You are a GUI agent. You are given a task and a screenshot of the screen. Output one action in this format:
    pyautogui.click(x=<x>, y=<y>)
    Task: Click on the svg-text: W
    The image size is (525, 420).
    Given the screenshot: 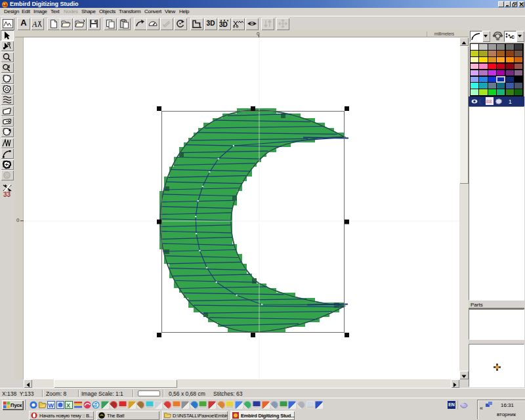 What is the action you would take?
    pyautogui.click(x=51, y=406)
    